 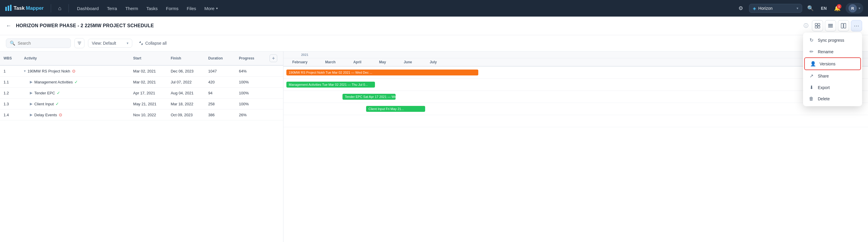 What do you see at coordinates (38, 43) in the screenshot?
I see `search-input` at bounding box center [38, 43].